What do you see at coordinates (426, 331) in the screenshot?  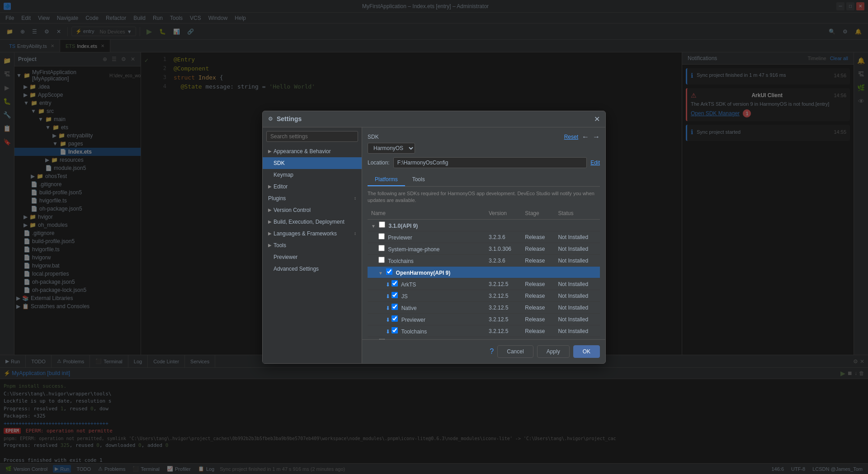 I see `tools9-name: ⬇ Toolchains` at bounding box center [426, 331].